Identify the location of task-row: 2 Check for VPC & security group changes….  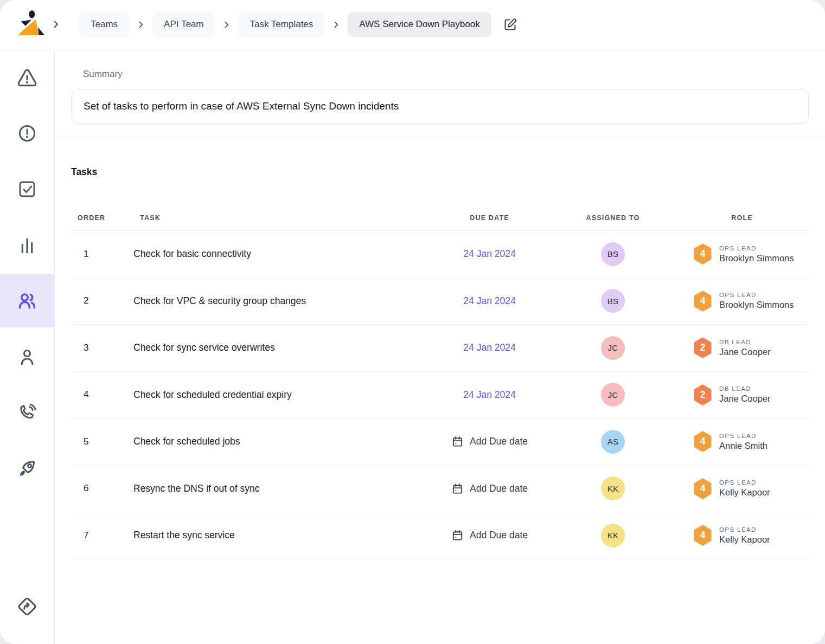
(440, 301).